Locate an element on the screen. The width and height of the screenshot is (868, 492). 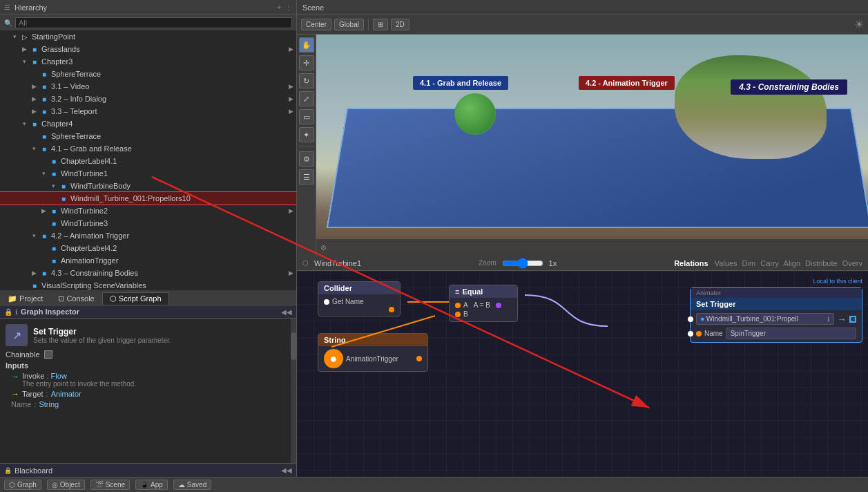
tree-item-wind-turbine-3: ■ WindTurbine3 is located at coordinates (148, 223).